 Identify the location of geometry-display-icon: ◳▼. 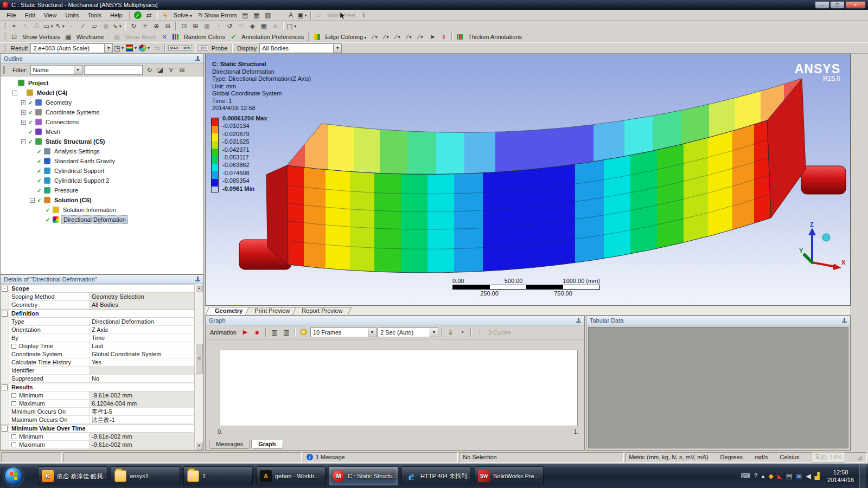
(119, 48).